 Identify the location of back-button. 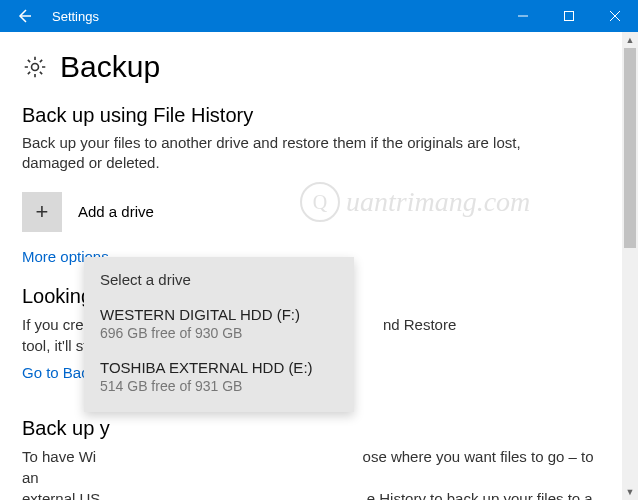
(24, 16).